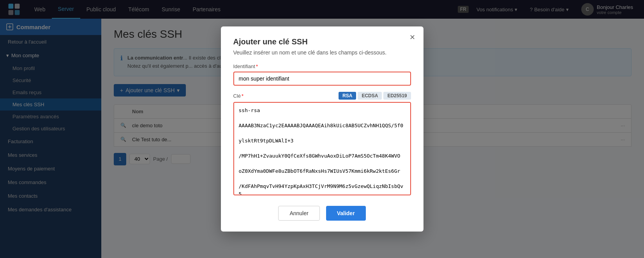  Describe the element at coordinates (238, 96) in the screenshot. I see `cle-label: Clé*` at that location.